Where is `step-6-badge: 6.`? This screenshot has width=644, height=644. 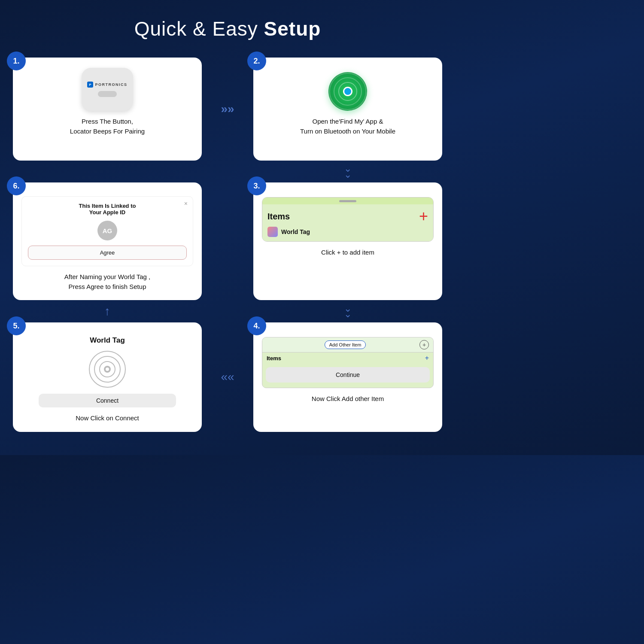
step-6-badge: 6. is located at coordinates (16, 186).